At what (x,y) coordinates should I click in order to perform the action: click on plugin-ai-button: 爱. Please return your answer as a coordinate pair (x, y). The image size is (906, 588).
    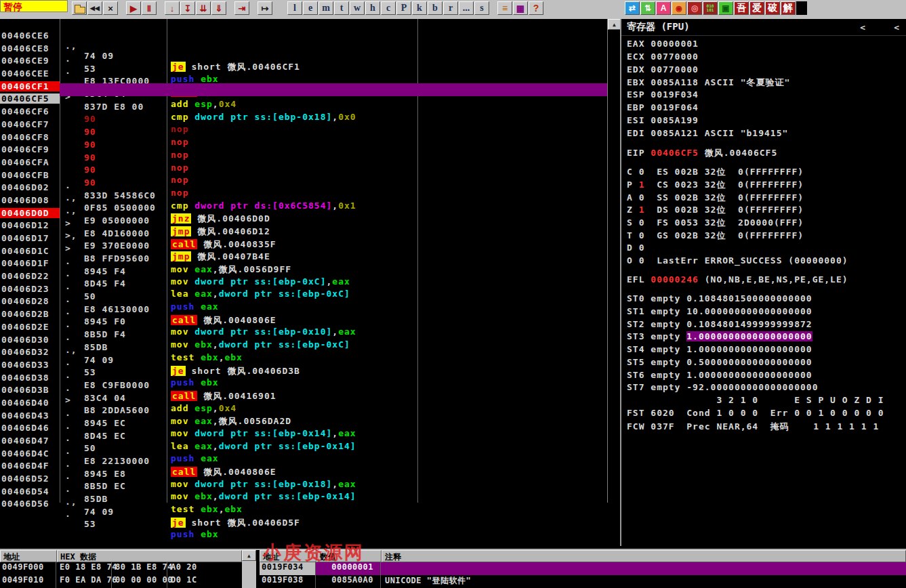
    Looking at the image, I should click on (757, 8).